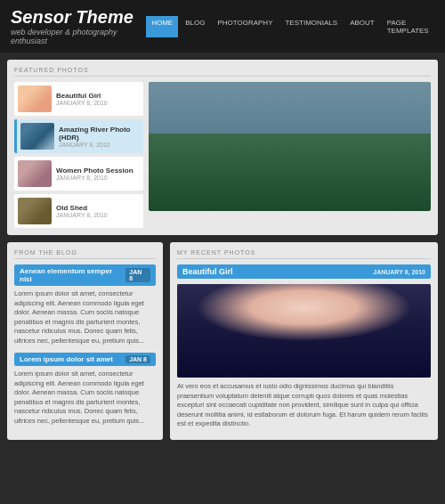 The height and width of the screenshot is (504, 445). What do you see at coordinates (82, 99) in the screenshot?
I see `featured-item-info-0: Beautiful Girl JANUARY 8, 2010` at bounding box center [82, 99].